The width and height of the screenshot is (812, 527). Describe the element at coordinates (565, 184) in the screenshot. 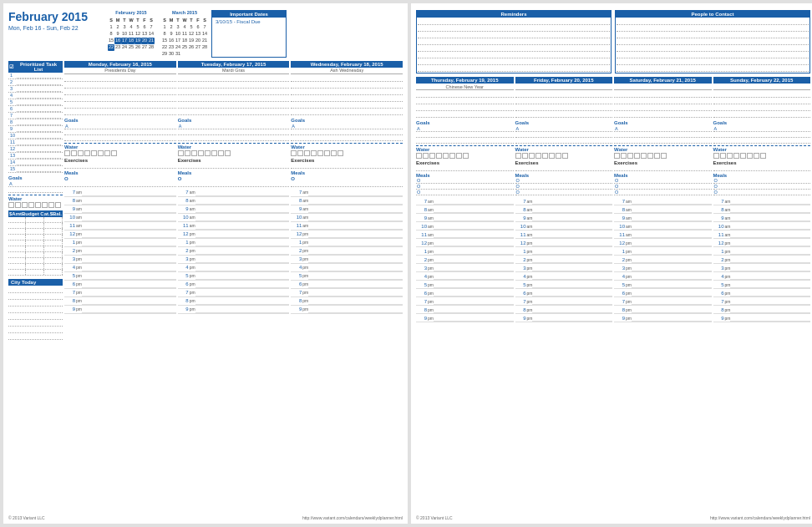

I see `friday-meals: Meals O O O` at that location.